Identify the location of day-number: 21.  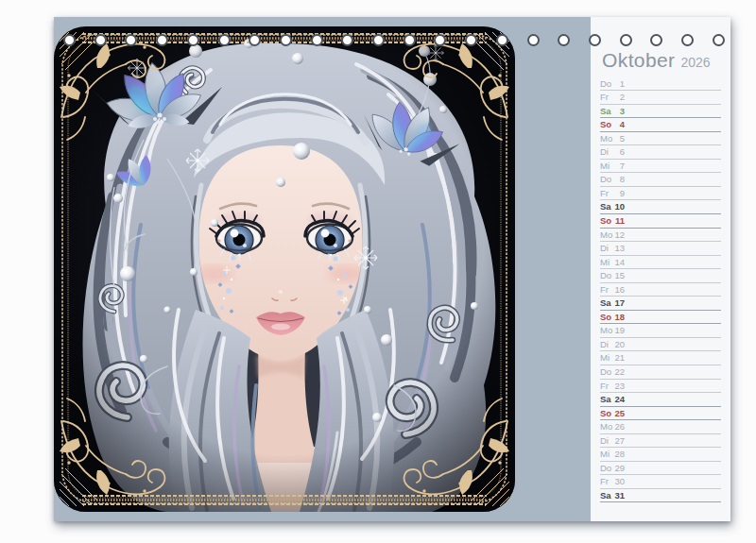
(620, 358).